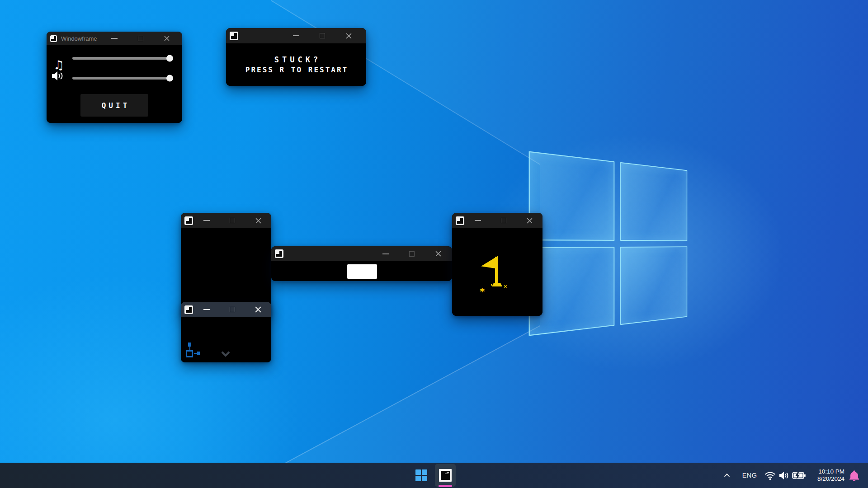 Image resolution: width=868 pixels, height=488 pixels. What do you see at coordinates (190, 348) in the screenshot?
I see `blue-pin-stem` at bounding box center [190, 348].